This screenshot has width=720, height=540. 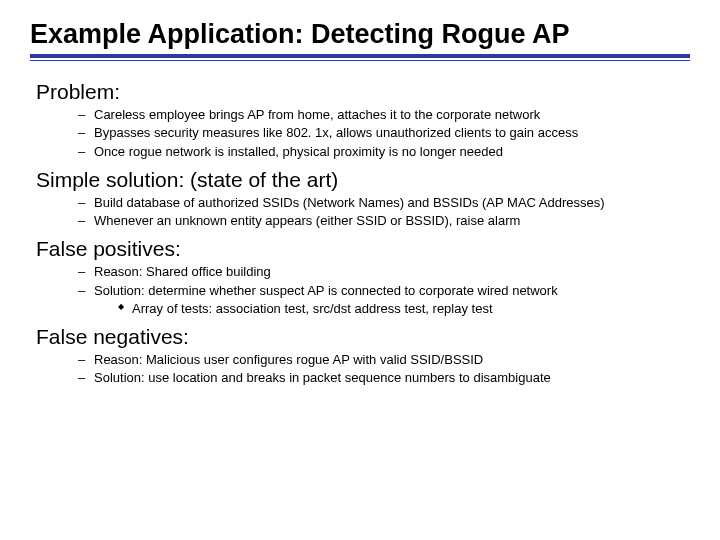 What do you see at coordinates (384, 133) in the screenshot?
I see `list-item: Bypasses security measures like 802. 1x,…` at bounding box center [384, 133].